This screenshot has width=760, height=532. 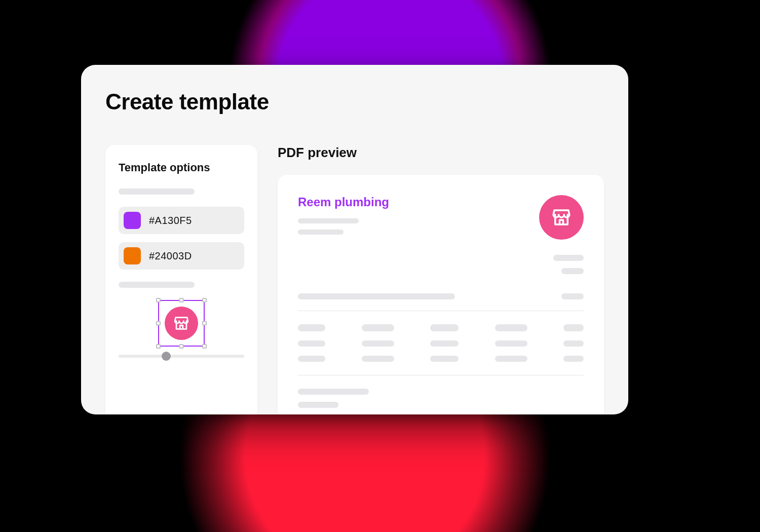 What do you see at coordinates (181, 280) in the screenshot?
I see `template-options-panel: Template options #A130F5 #24003D` at bounding box center [181, 280].